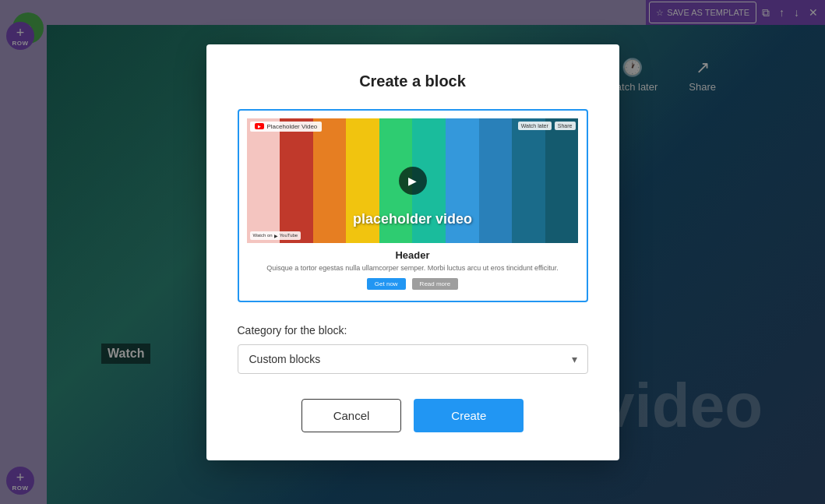  Describe the element at coordinates (413, 359) in the screenshot. I see `category-select: Custom blocks General Hero sections Feat…` at that location.